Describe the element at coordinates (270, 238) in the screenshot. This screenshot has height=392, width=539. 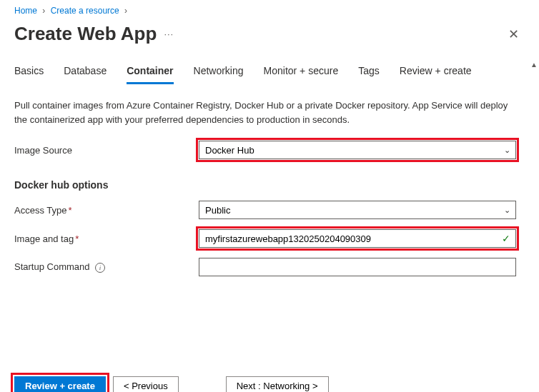
I see `row-image-tag: Image and tag* ✓` at that location.